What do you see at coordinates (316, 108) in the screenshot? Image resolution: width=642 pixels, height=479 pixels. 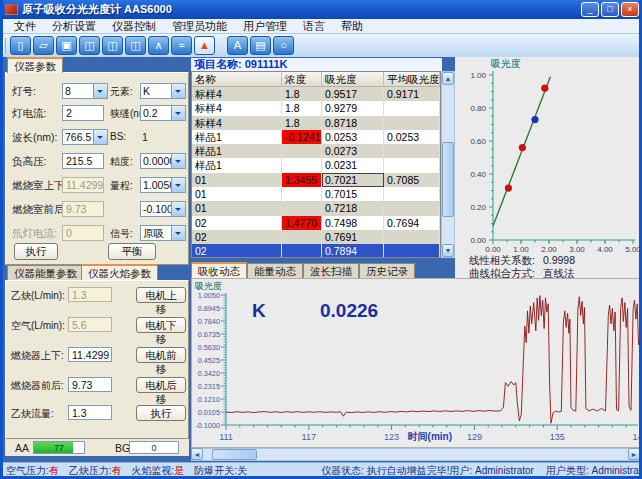 I see `table-row: 标样41.80.9279` at bounding box center [316, 108].